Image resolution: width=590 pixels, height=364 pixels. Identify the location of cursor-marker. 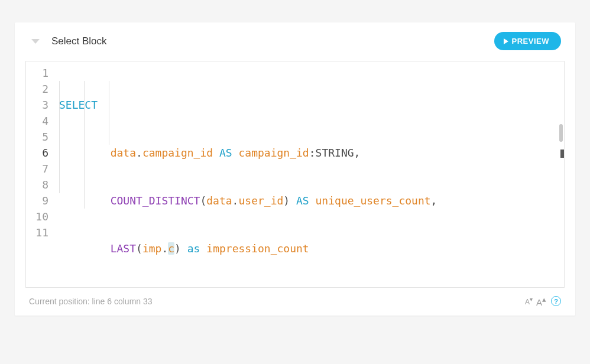
(562, 154).